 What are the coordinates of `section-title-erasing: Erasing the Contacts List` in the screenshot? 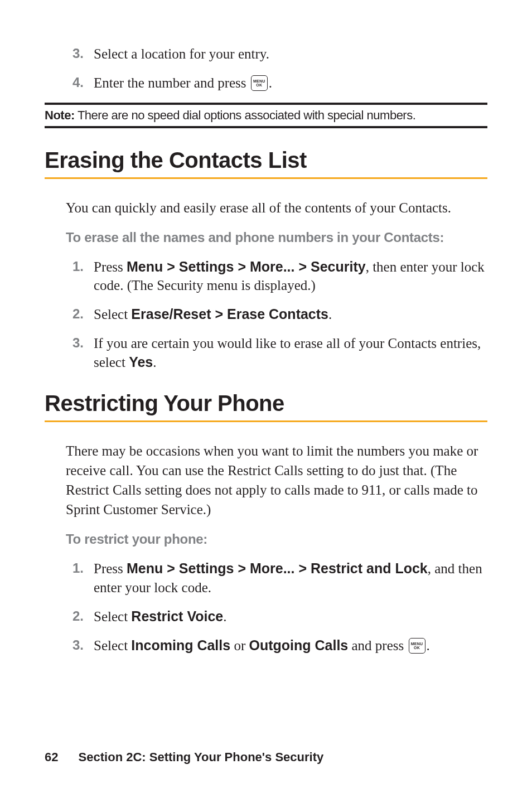 It's located at (266, 163).